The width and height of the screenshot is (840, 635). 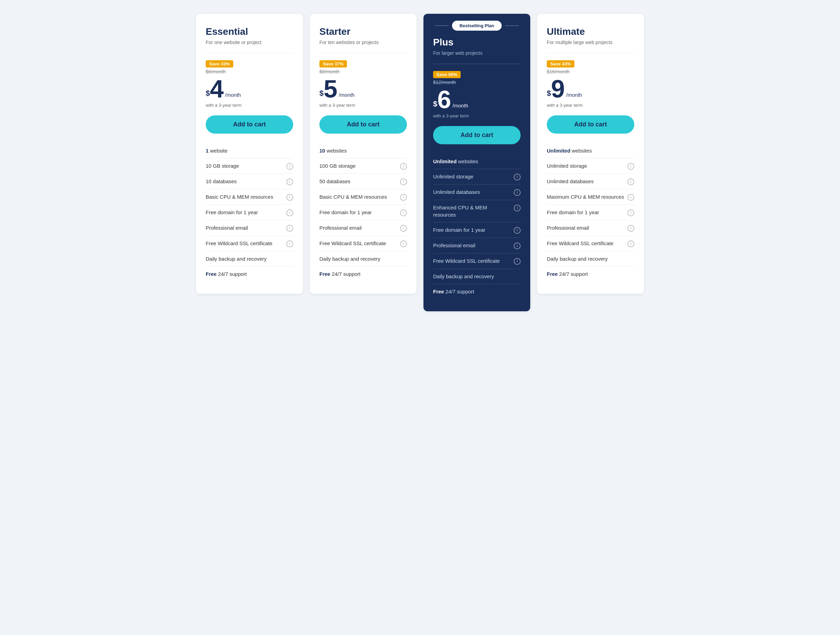 I want to click on info-icon-plus-4: i, so click(x=517, y=230).